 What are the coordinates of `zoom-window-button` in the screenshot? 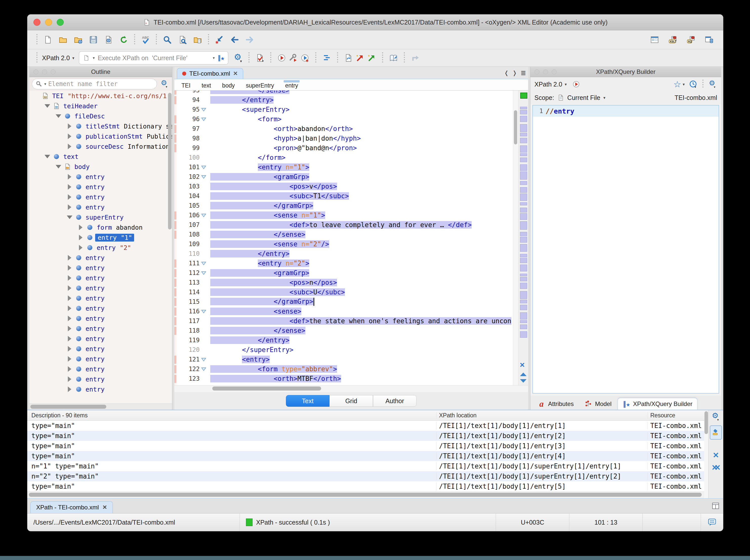 It's located at (60, 22).